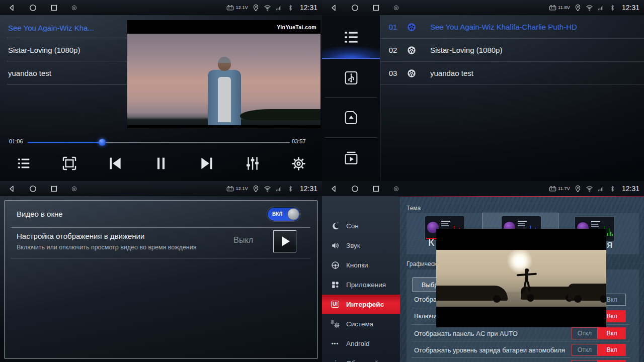 Image resolution: width=644 pixels, height=362 pixels. Describe the element at coordinates (512, 73) in the screenshot. I see `media-row: 03 yuandao test` at that location.